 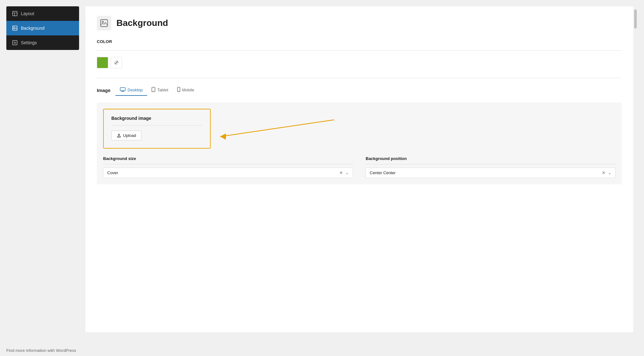 What do you see at coordinates (43, 28) in the screenshot?
I see `sidebar: Layout Background Settings` at bounding box center [43, 28].